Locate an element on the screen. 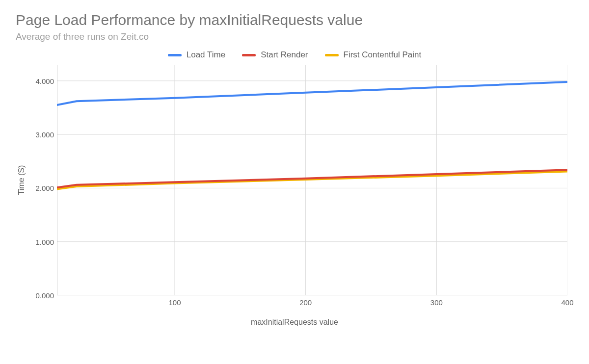 The height and width of the screenshot is (364, 589). chart-subtitle: Average of three runs on Zeit.co is located at coordinates (295, 37).